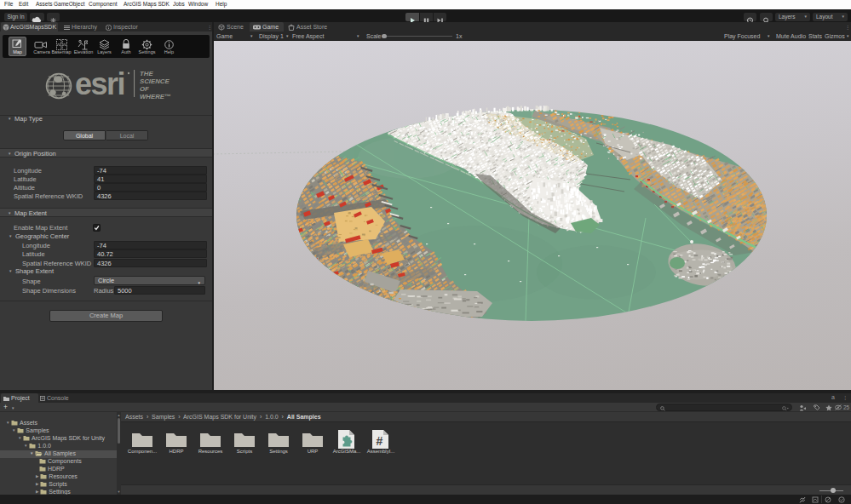 This screenshot has width=851, height=504. I want to click on svg-text: WHERE™, so click(155, 97).